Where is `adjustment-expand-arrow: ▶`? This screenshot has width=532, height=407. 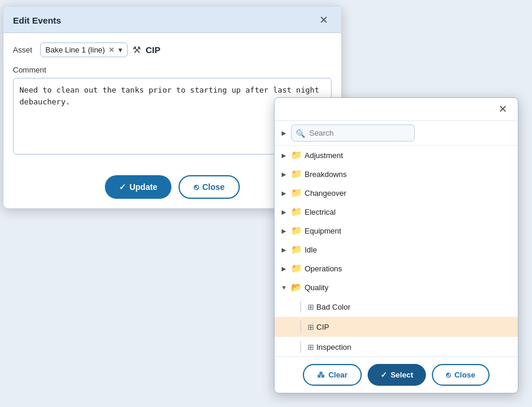
adjustment-expand-arrow: ▶ is located at coordinates (284, 156).